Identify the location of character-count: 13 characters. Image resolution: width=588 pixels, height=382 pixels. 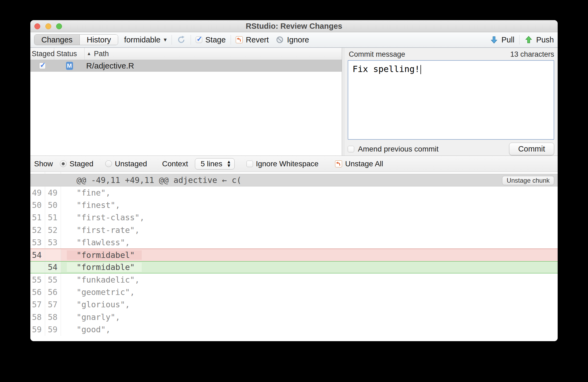
(532, 54).